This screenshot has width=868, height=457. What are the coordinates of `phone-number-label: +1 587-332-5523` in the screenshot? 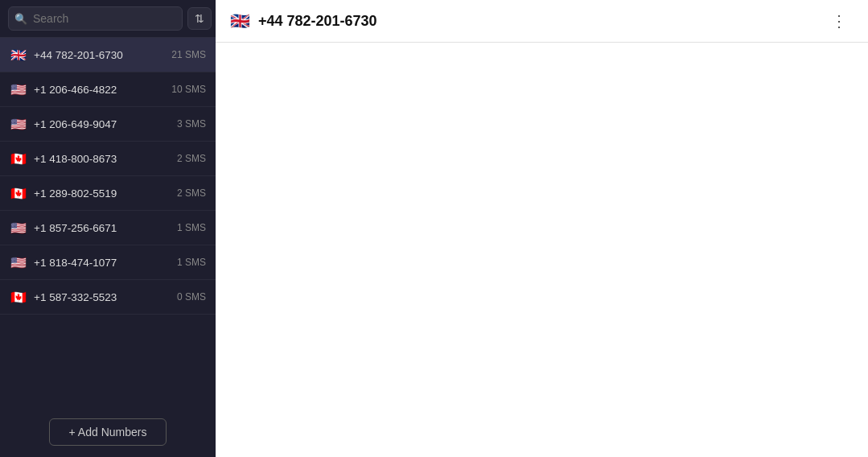 It's located at (102, 298).